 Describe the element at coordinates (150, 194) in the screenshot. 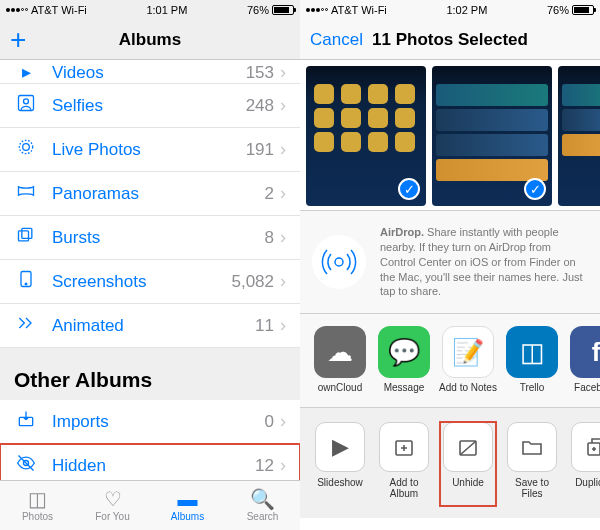

I see `album-row: Panoramas 2 ›` at that location.